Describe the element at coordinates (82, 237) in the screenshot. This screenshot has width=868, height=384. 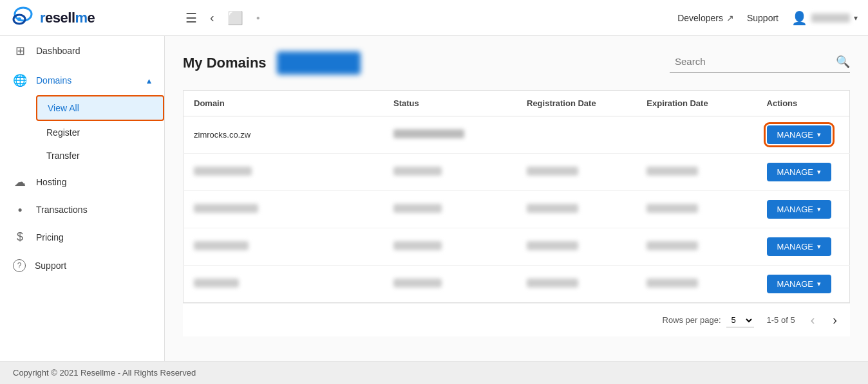
I see `sidebar-item-pricing: $ Pricing` at that location.